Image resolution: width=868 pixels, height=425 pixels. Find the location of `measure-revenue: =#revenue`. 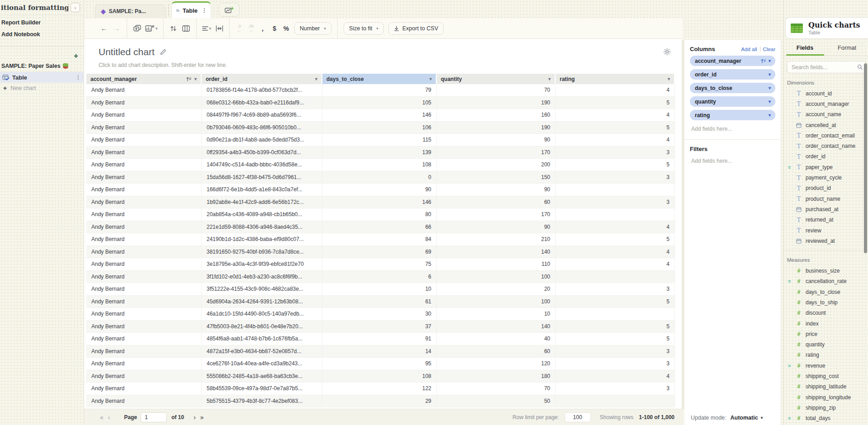

measure-revenue: =#revenue is located at coordinates (826, 365).